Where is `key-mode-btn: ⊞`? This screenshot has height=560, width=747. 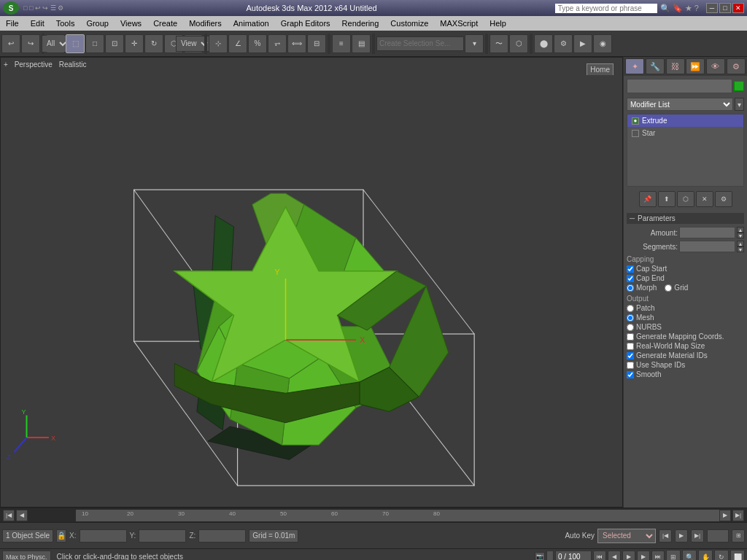 key-mode-btn: ⊞ is located at coordinates (738, 536).